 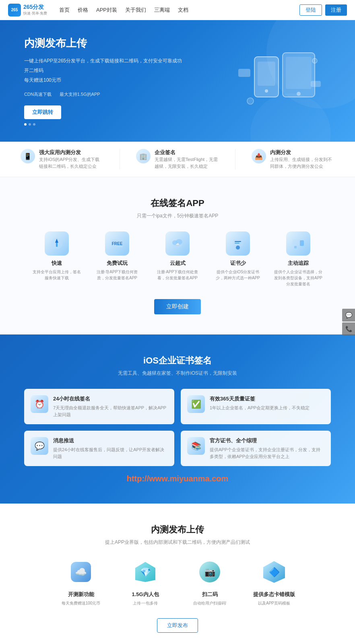 I want to click on sign-feature-icon-cloud: ☁️, so click(x=178, y=244).